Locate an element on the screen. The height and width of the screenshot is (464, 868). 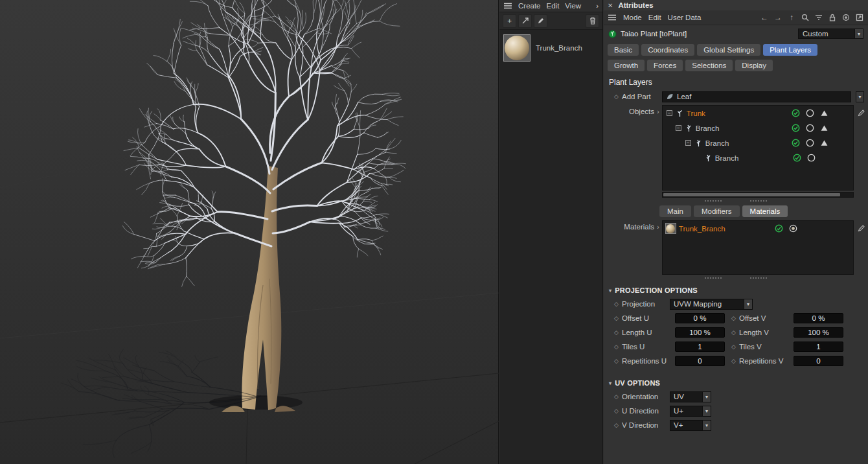
forward-icon: → is located at coordinates (778, 17).